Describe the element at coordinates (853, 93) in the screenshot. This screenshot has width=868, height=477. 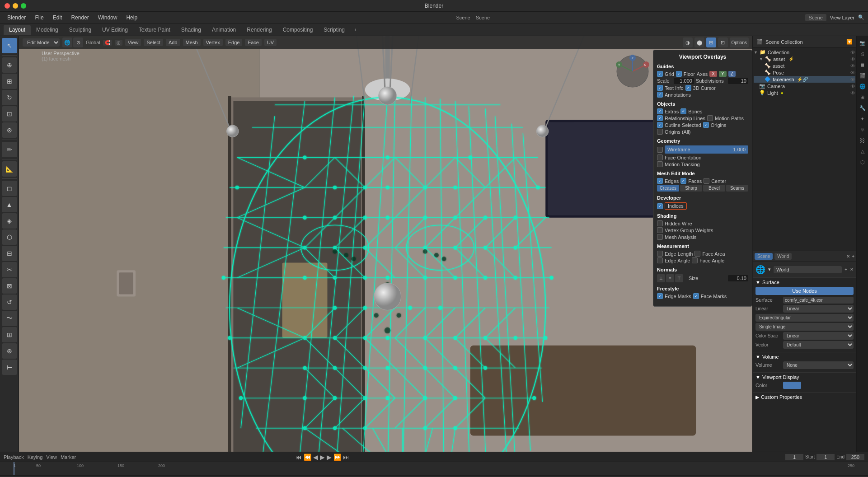
I see `light-visibility: 👁` at that location.